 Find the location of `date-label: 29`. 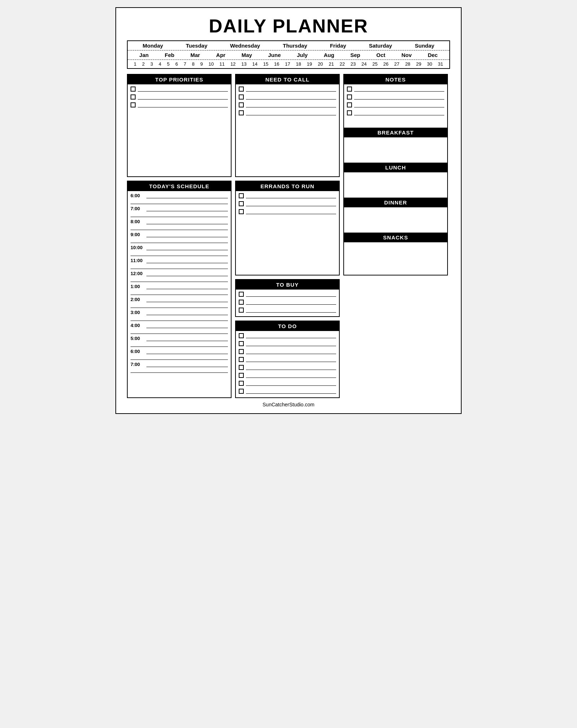

date-label: 29 is located at coordinates (419, 64).